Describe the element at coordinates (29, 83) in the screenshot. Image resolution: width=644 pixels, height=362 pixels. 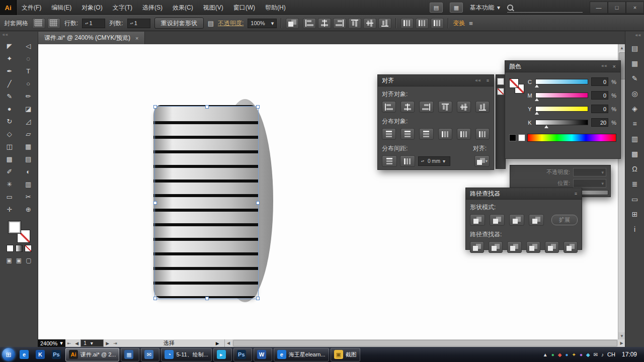
I see `ellipse-tool: ○` at that location.